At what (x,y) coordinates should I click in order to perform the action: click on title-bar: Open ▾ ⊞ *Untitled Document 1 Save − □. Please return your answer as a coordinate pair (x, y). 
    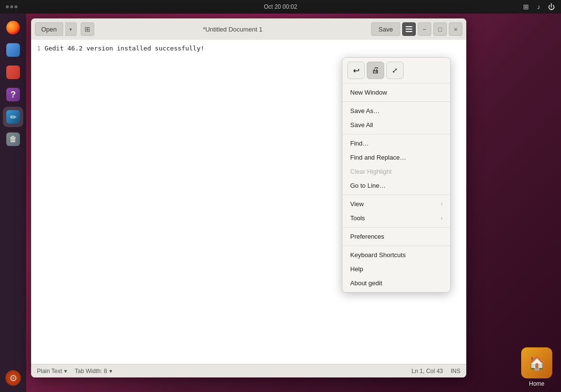
    Looking at the image, I should click on (249, 29).